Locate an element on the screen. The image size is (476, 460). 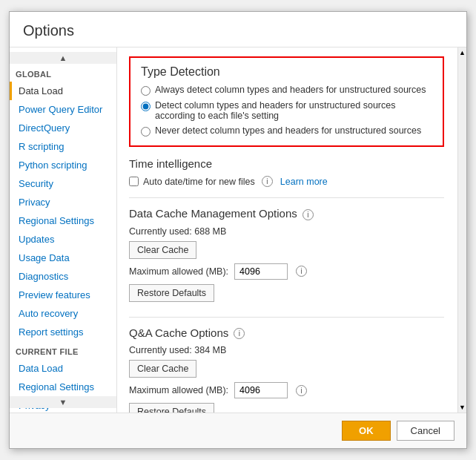
qa-cache-clear-button: Clear Cache is located at coordinates (163, 369).